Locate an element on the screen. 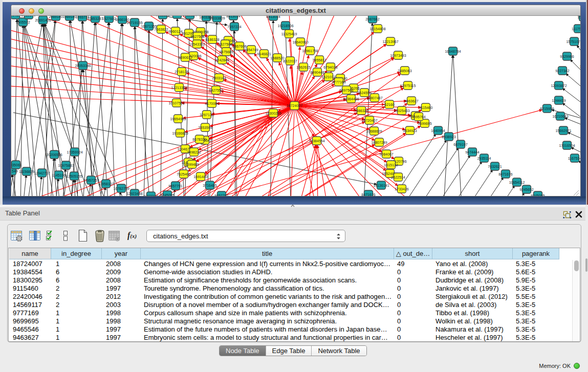  svg-text: 10958107 is located at coordinates (105, 184).